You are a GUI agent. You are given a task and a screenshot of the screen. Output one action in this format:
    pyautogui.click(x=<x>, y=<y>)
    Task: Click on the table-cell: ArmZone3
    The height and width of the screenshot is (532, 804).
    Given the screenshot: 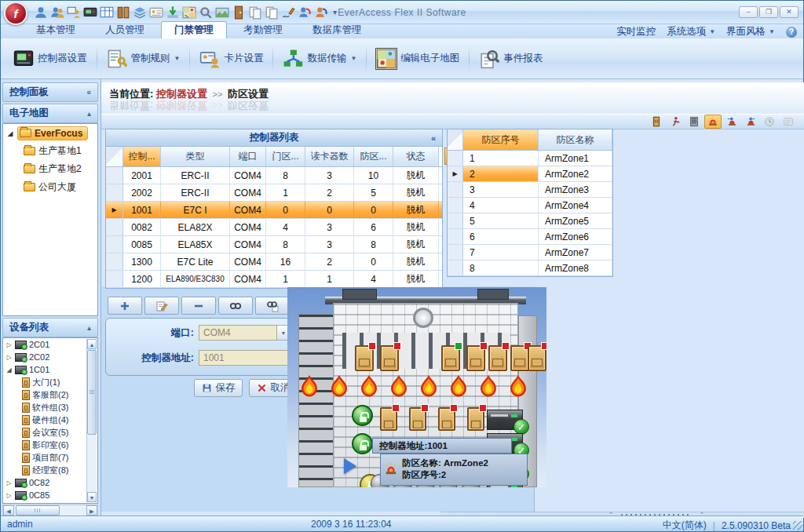 What is the action you would take?
    pyautogui.click(x=576, y=190)
    